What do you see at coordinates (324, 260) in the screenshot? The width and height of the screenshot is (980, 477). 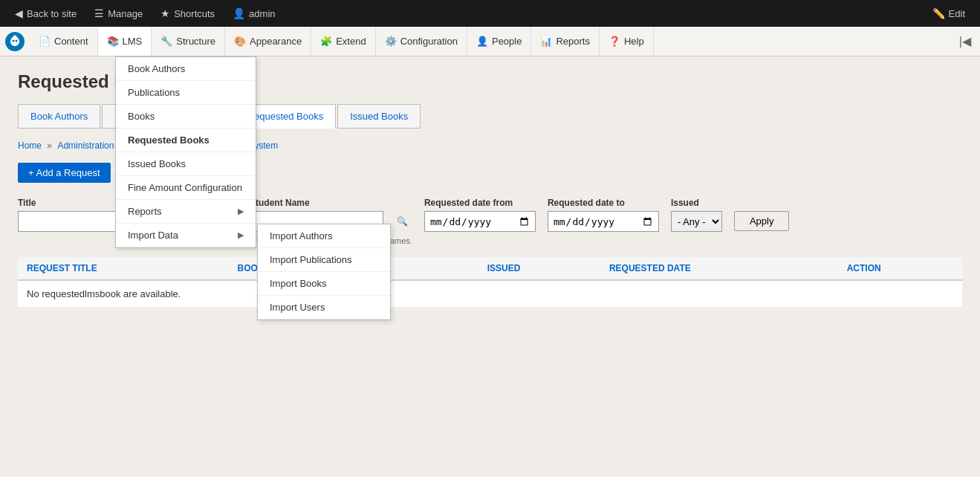 I see `import-publications: Import Publications` at bounding box center [324, 260].